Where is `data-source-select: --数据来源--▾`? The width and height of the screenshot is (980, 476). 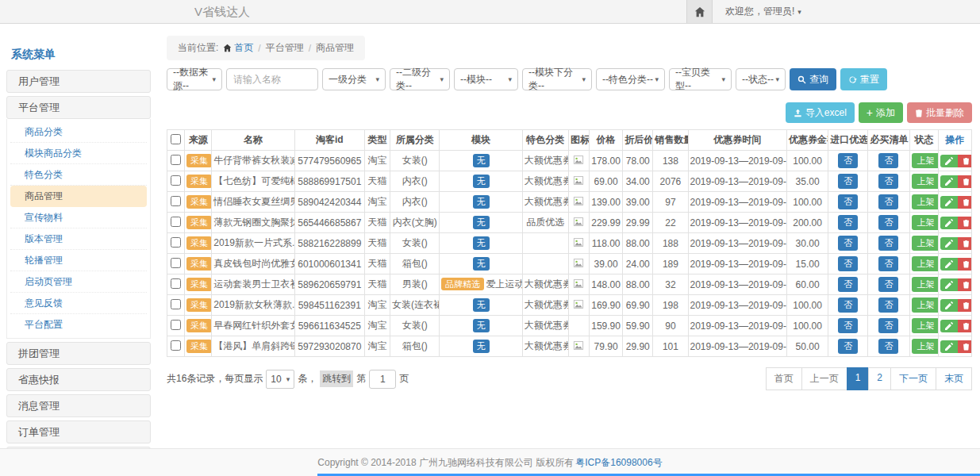
data-source-select: --数据来源--▾ is located at coordinates (194, 79).